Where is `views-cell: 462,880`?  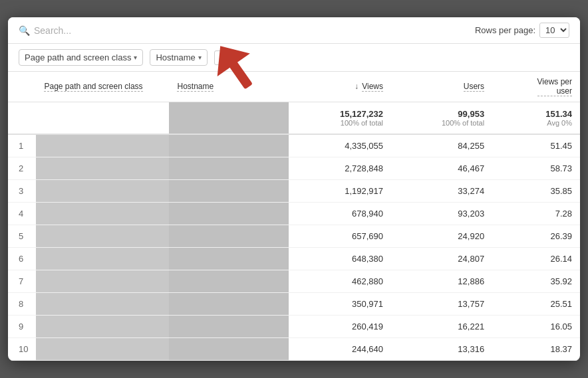 views-cell: 462,880 is located at coordinates (340, 282).